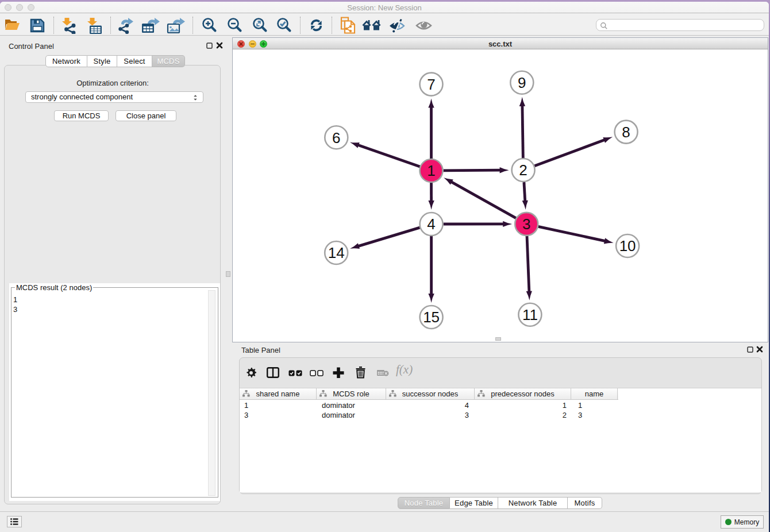 The image size is (770, 532). I want to click on svg-text: 2, so click(523, 170).